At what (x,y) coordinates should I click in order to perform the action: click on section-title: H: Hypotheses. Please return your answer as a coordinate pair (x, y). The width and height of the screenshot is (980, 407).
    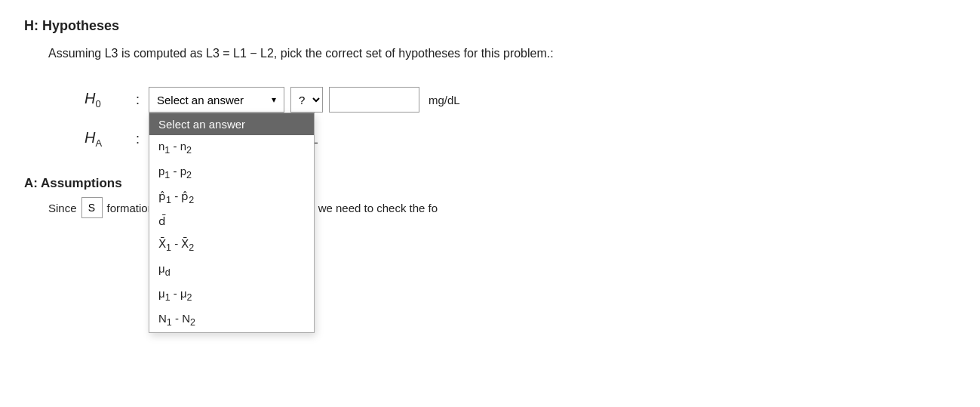
    Looking at the image, I should click on (490, 26).